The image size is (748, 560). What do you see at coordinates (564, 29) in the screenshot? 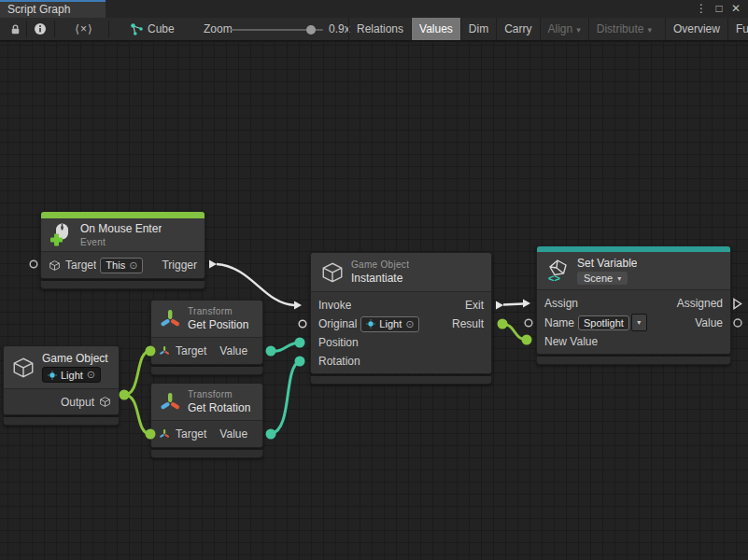
I see `align-button: Align▾` at bounding box center [564, 29].